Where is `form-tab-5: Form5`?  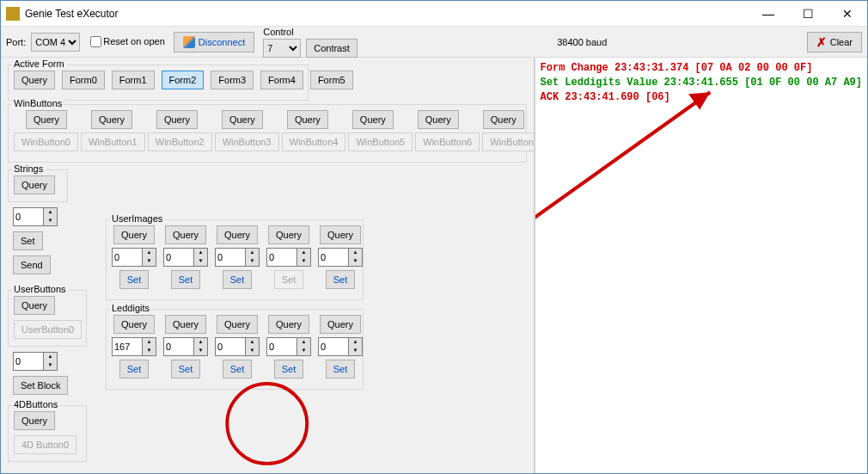
form-tab-5: Form5 is located at coordinates (332, 80).